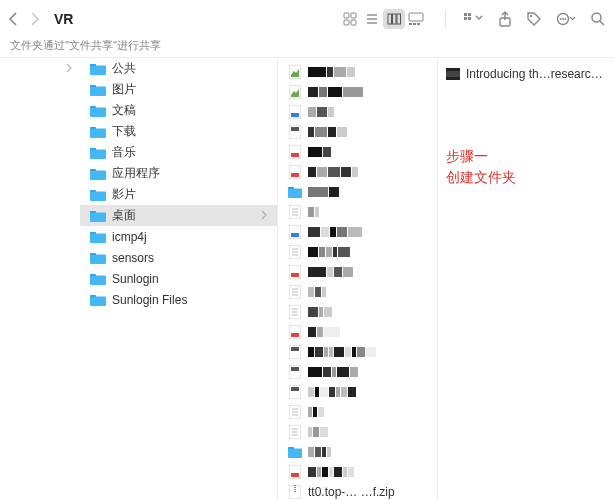 The width and height of the screenshot is (614, 500). What do you see at coordinates (505, 19) in the screenshot?
I see `share-button` at bounding box center [505, 19].